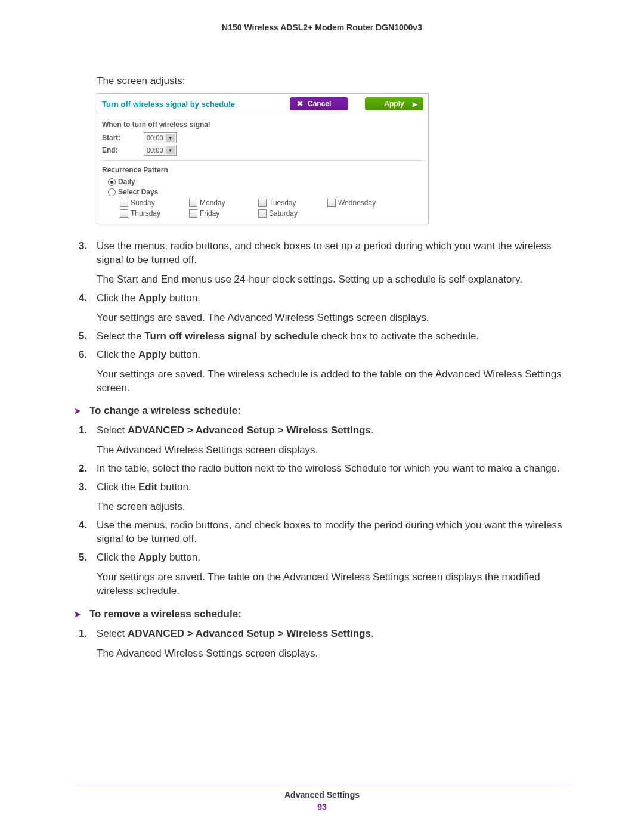  What do you see at coordinates (322, 795) in the screenshot?
I see `footer-section: Advanced Settings` at bounding box center [322, 795].